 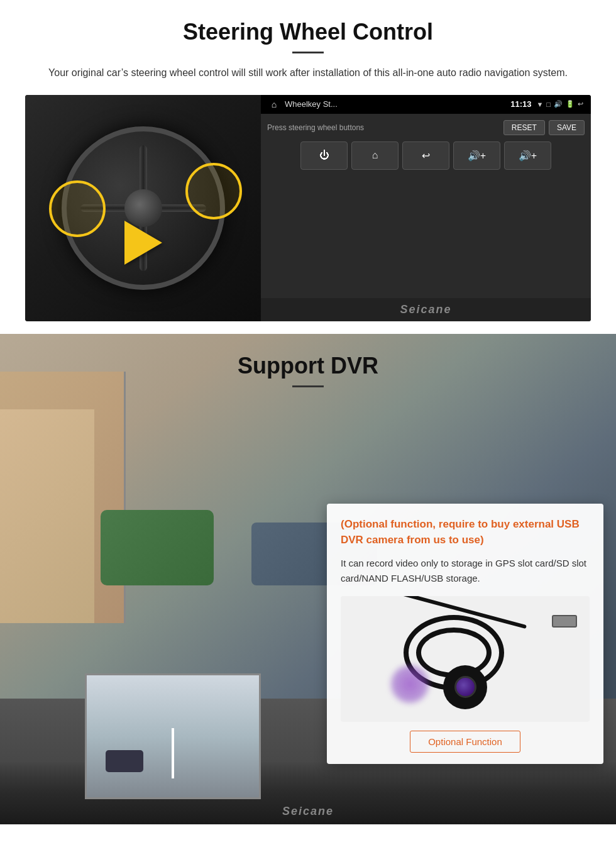 I want to click on save-button: SAVE, so click(x=567, y=128).